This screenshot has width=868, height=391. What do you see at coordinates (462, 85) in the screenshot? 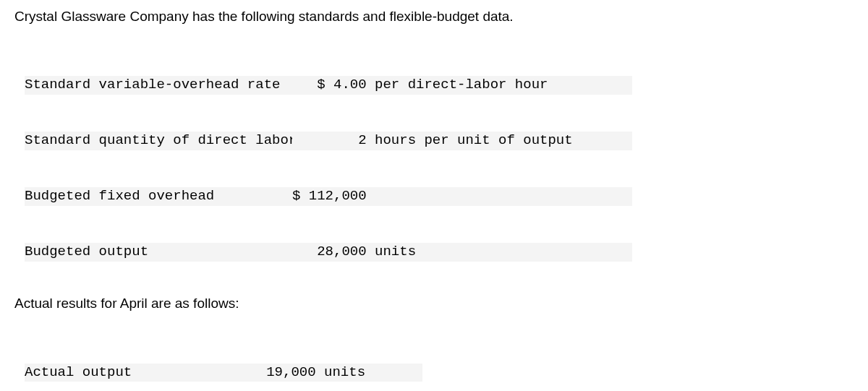
I see `row-value: $ 4.00 per direct-labor hour` at bounding box center [462, 85].